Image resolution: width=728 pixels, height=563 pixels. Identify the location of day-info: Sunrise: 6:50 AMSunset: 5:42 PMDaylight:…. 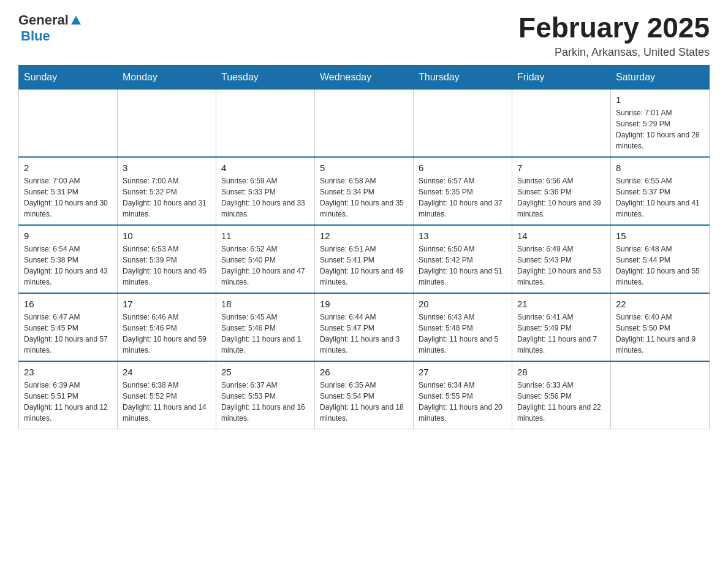
(463, 266).